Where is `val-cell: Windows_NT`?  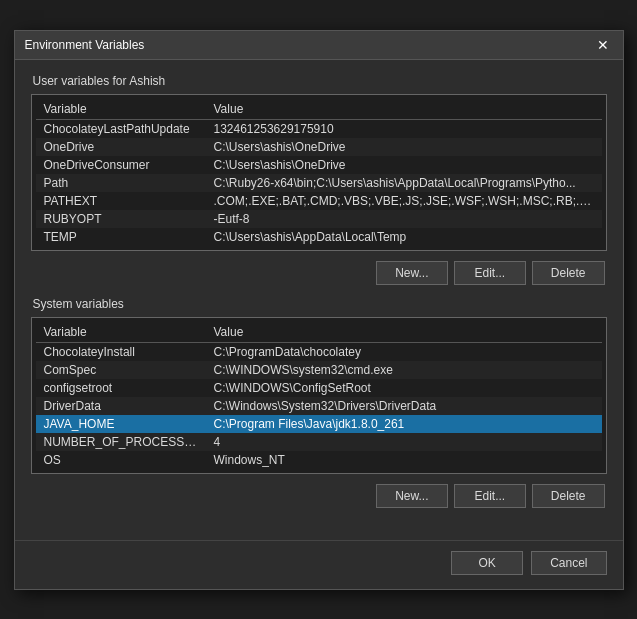
val-cell: Windows_NT is located at coordinates (404, 460).